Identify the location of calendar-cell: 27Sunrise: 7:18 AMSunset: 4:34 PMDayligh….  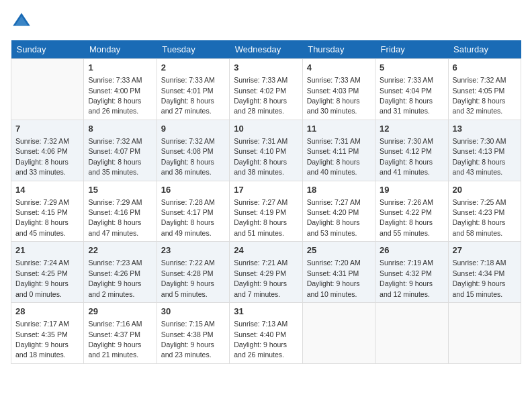
(484, 273).